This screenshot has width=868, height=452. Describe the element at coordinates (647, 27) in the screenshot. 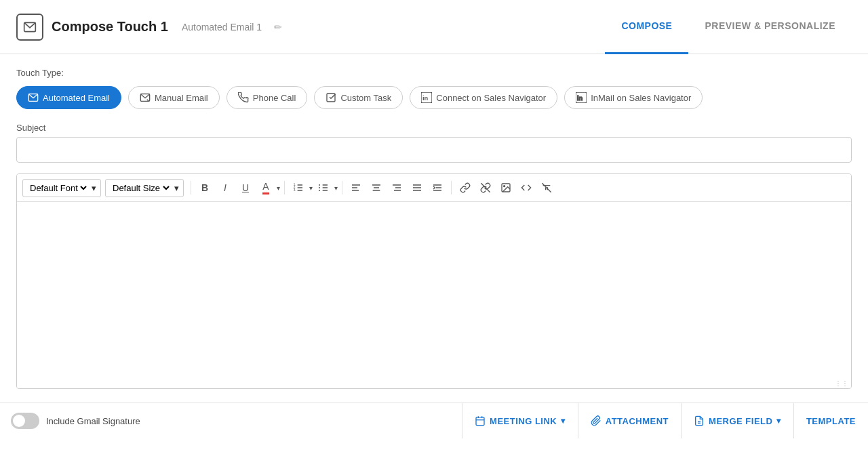

I see `tab-compose: COMPOSE` at that location.